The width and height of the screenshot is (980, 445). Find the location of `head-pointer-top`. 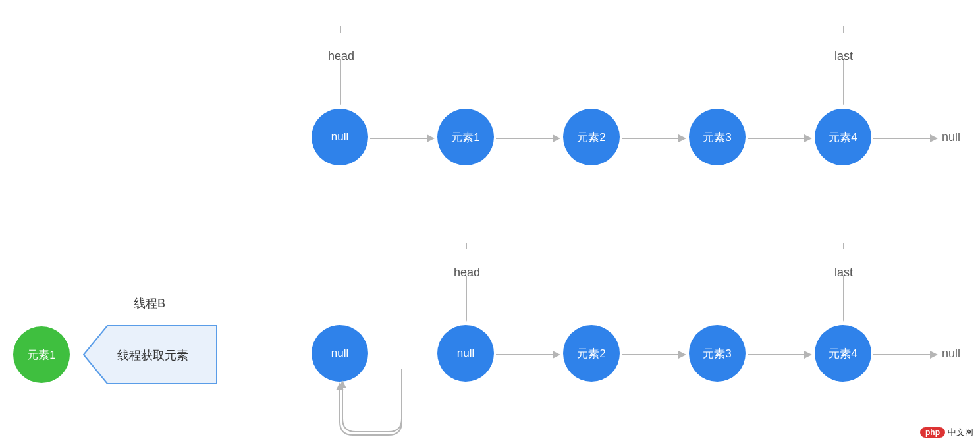

head-pointer-top is located at coordinates (340, 66).